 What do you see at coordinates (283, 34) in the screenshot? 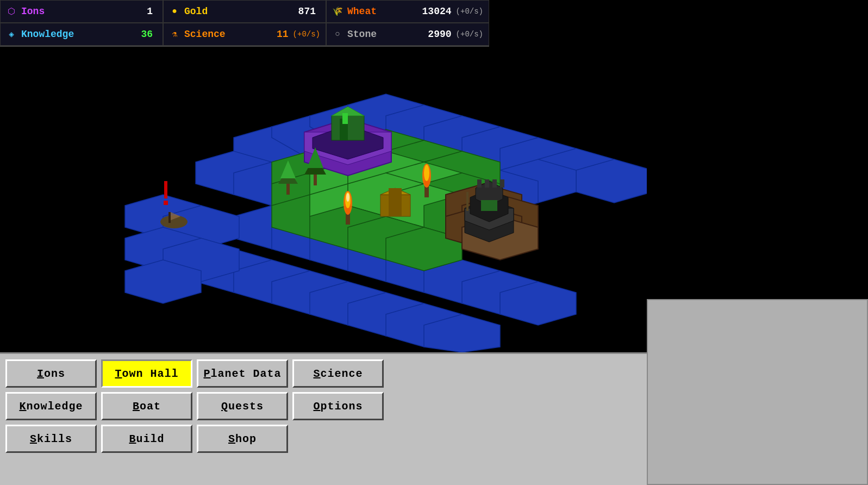
I see `science-value: 11` at bounding box center [283, 34].